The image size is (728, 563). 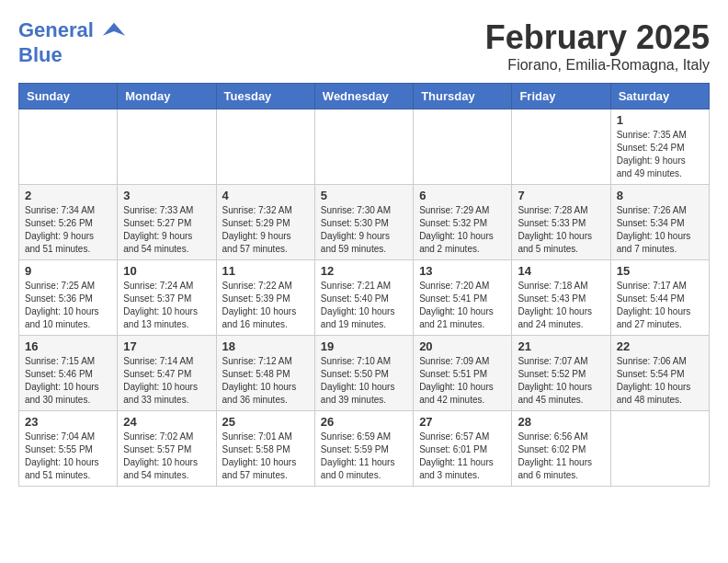 I want to click on day-info: Sunrise: 7:21 AM Sunset: 5:40 PM Dayligh…, so click(x=364, y=305).